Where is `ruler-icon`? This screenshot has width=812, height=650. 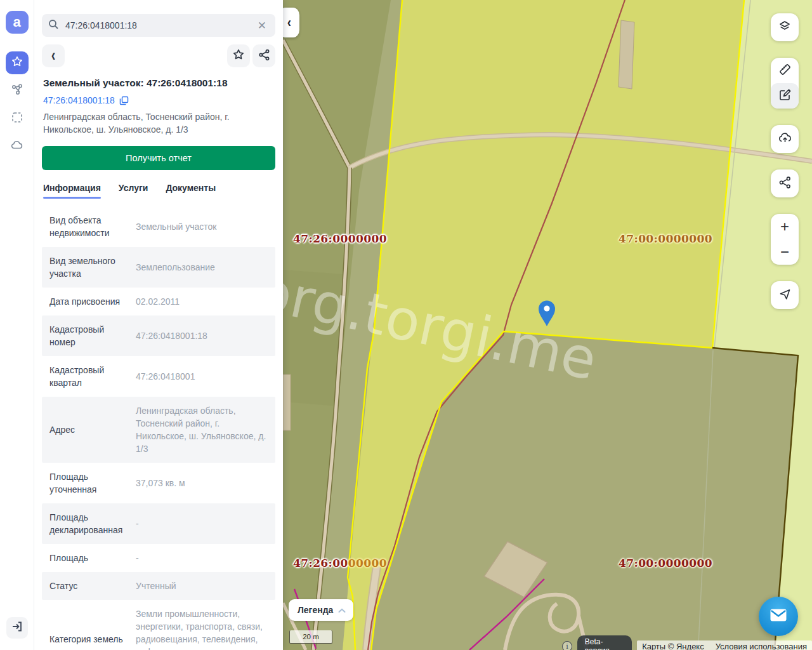
ruler-icon is located at coordinates (785, 71).